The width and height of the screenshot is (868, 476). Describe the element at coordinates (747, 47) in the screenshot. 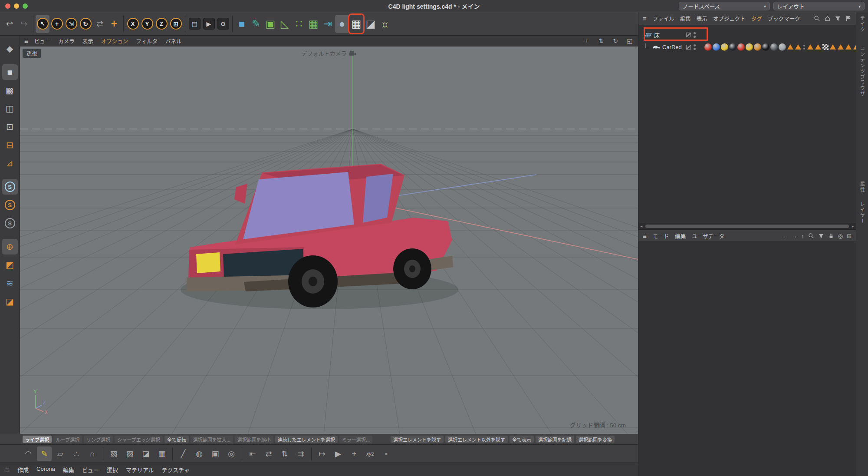

I see `object-row-carred: CarRed` at that location.